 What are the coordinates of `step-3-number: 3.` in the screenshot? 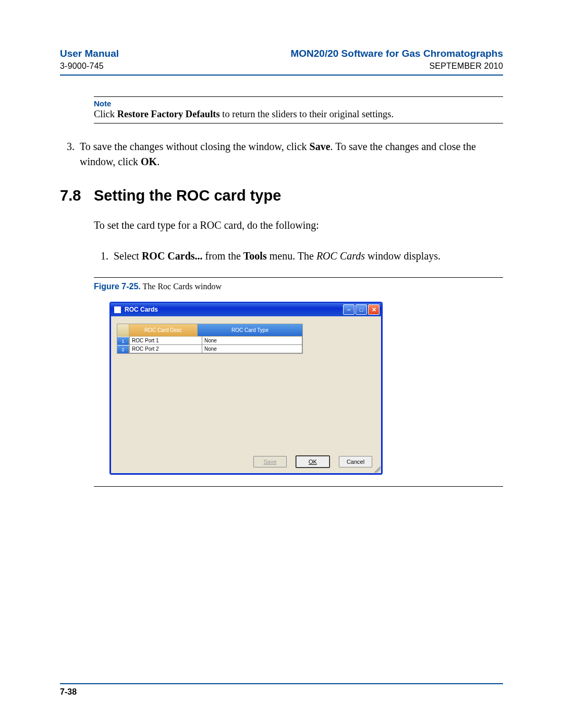 It's located at (67, 154).